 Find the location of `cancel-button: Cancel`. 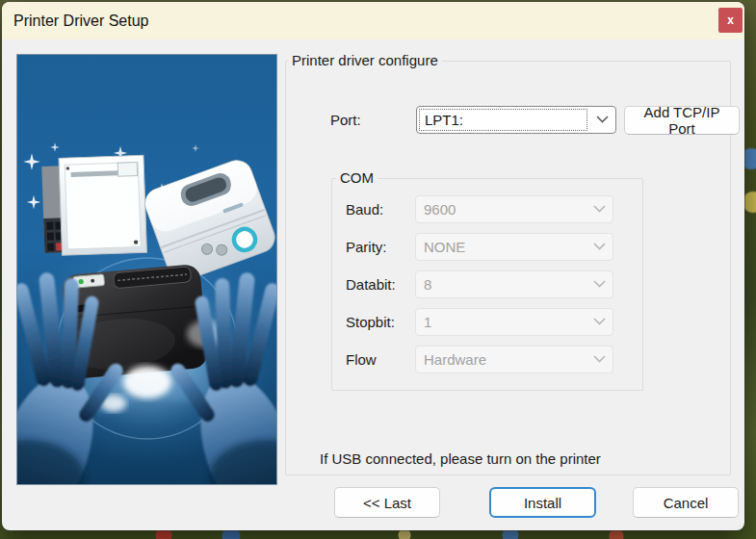

cancel-button: Cancel is located at coordinates (686, 502).